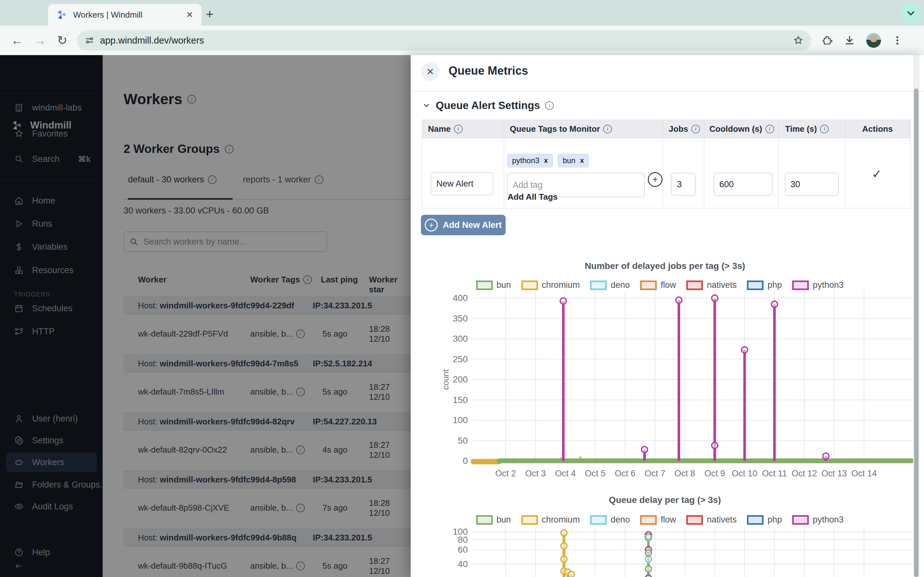 This screenshot has width=924, height=577. What do you see at coordinates (463, 441) in the screenshot?
I see `svg-text: 50` at bounding box center [463, 441].